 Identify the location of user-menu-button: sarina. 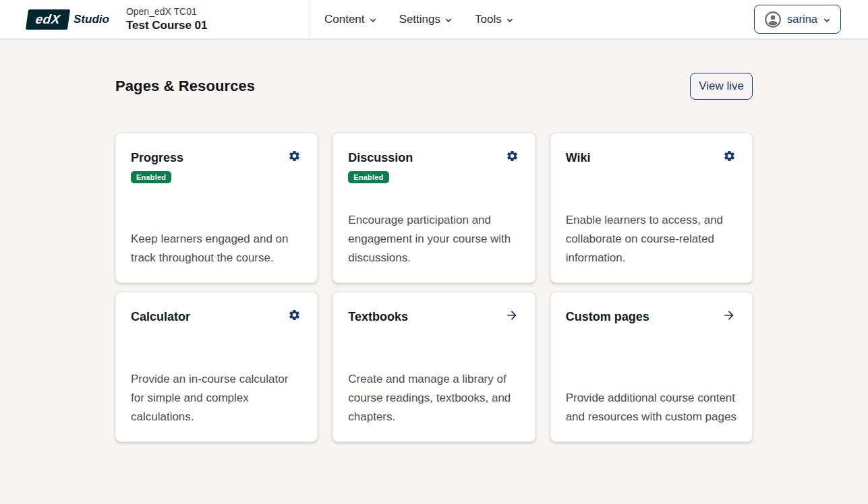
(797, 19).